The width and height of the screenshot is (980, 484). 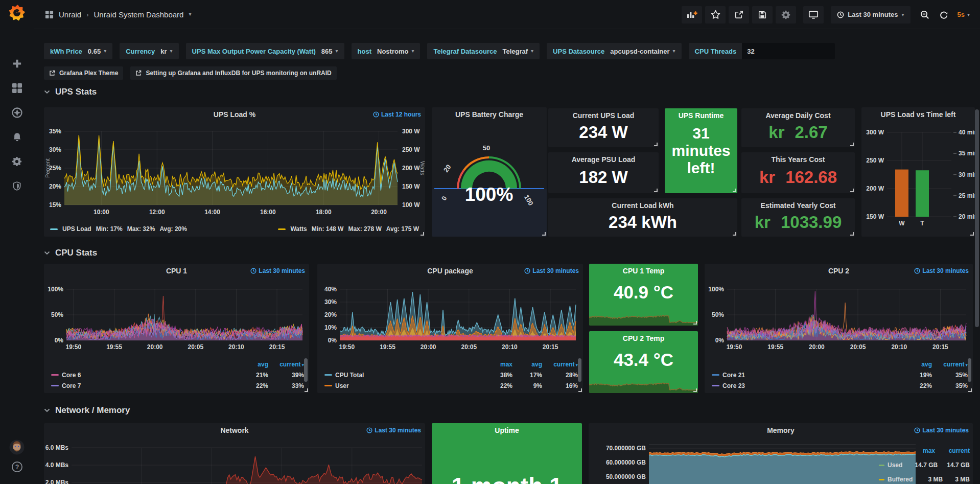 I want to click on cpu-threads-input, so click(x=788, y=51).